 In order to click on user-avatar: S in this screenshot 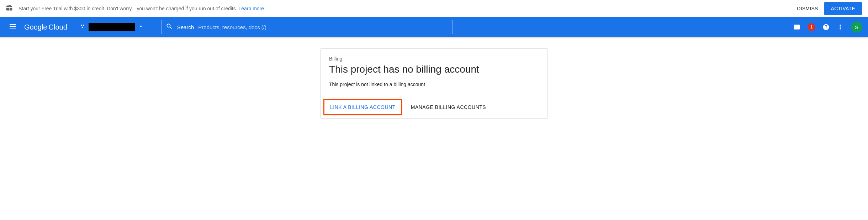, I will do `click(857, 27)`.